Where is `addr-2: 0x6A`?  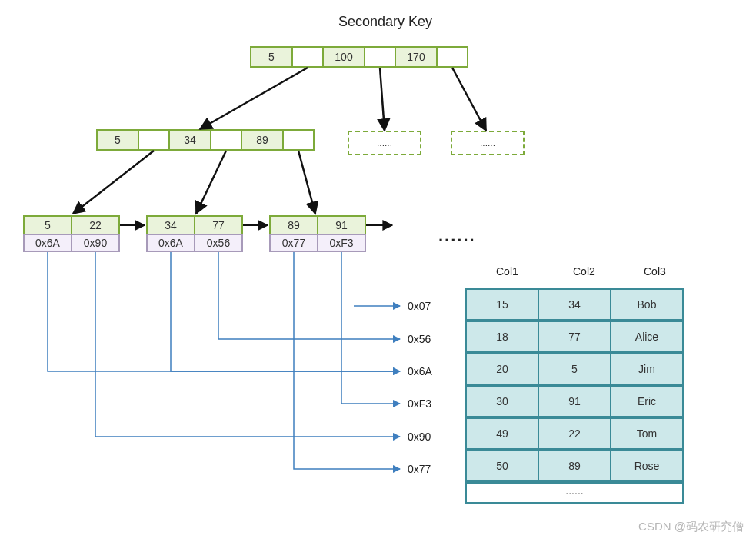 addr-2: 0x6A is located at coordinates (420, 371).